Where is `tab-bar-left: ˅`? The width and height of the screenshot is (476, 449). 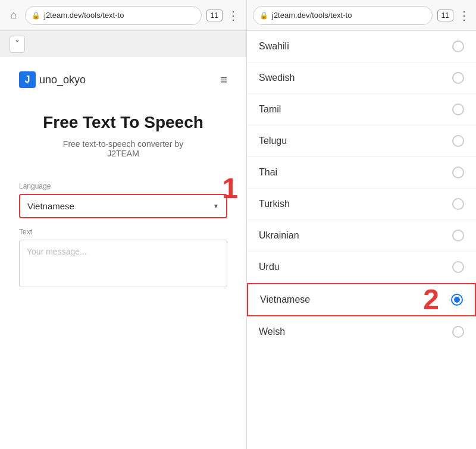
tab-bar-left: ˅ is located at coordinates (123, 44).